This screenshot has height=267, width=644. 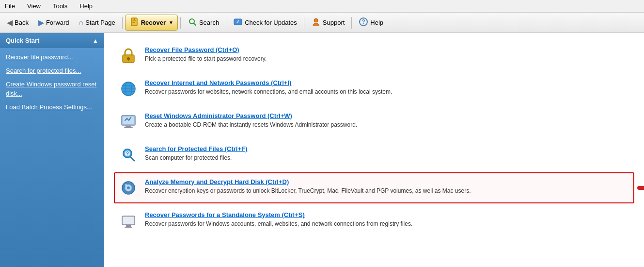 What do you see at coordinates (192, 22) in the screenshot?
I see `search-icon` at bounding box center [192, 22].